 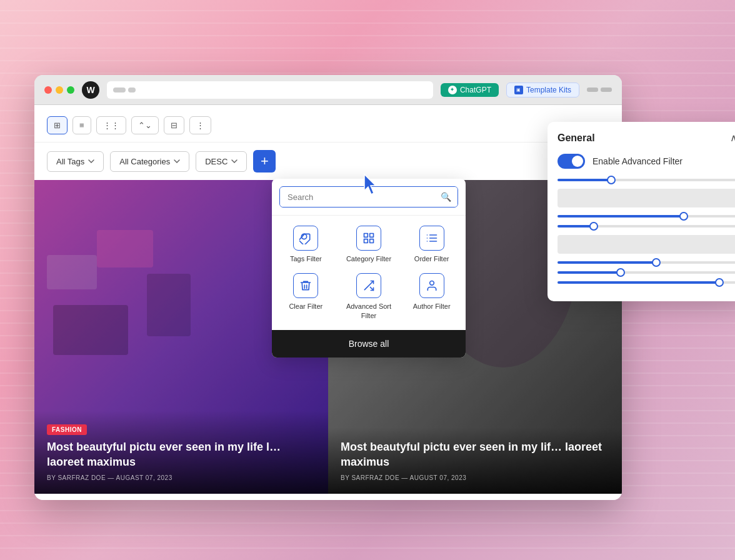 I want to click on tags-filter-item: Tags Filter, so click(x=306, y=244).